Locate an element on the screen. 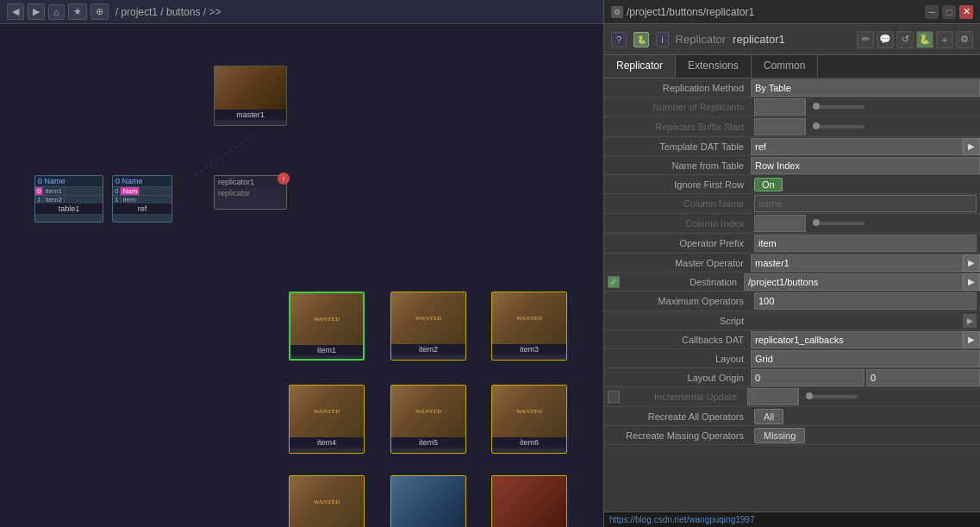 This screenshot has height=527, width=980. nav-bookmark-btn: ★ is located at coordinates (78, 12).